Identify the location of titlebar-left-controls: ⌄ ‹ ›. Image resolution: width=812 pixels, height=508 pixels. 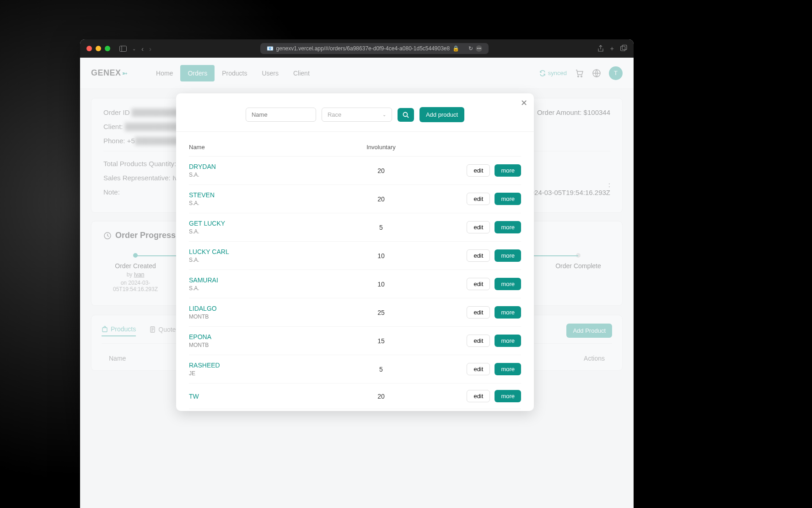
(135, 49).